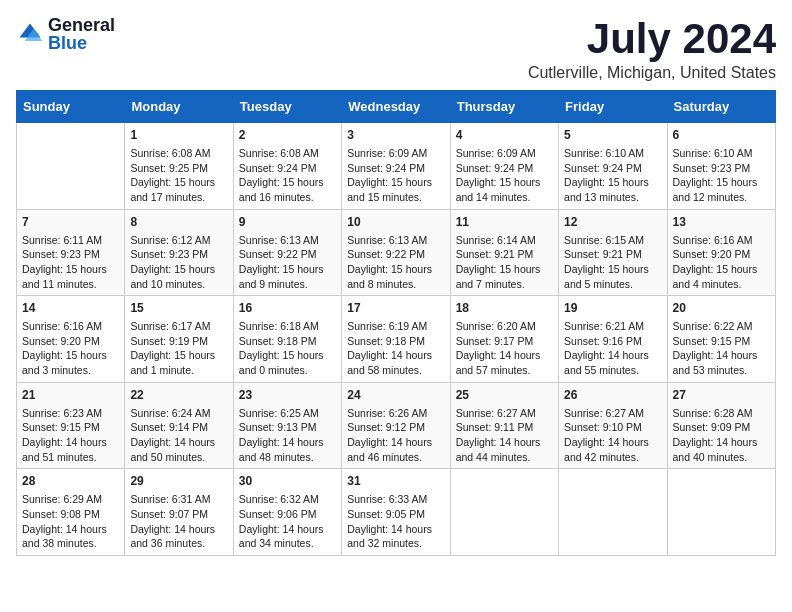 Image resolution: width=792 pixels, height=612 pixels. I want to click on weekday-header-monday: Monday, so click(179, 107).